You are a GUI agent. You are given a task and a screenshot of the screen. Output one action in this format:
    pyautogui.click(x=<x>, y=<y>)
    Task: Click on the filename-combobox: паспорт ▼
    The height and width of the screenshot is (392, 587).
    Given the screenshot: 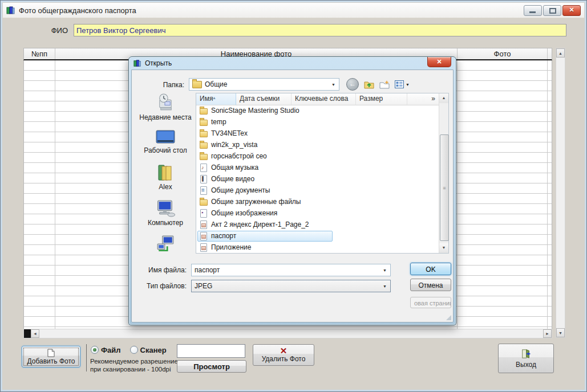 What is the action you would take?
    pyautogui.click(x=291, y=270)
    